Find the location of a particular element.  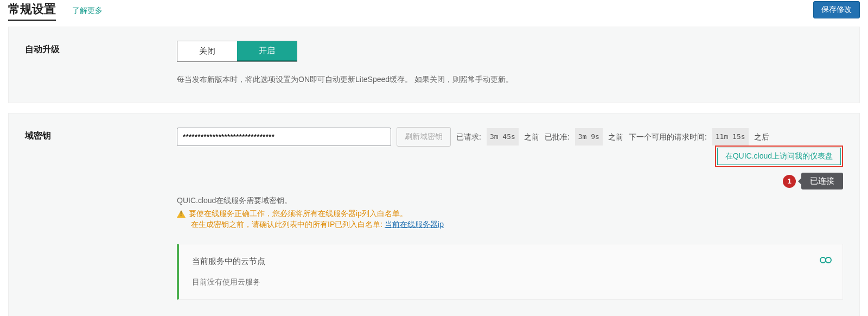

auto-upgrade-label: 自动升级 is located at coordinates (101, 48).